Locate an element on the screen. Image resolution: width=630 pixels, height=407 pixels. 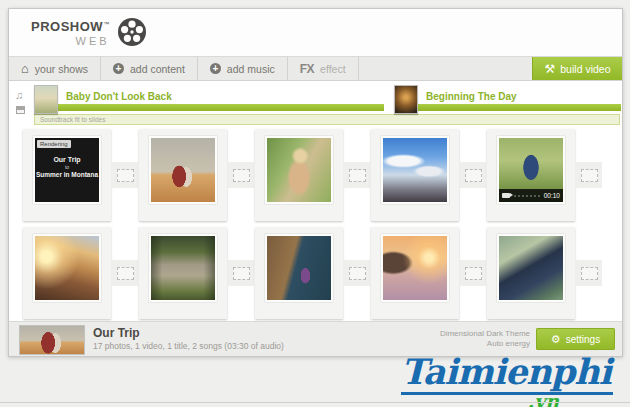
stone-pier-thumbnail is located at coordinates (183, 268).